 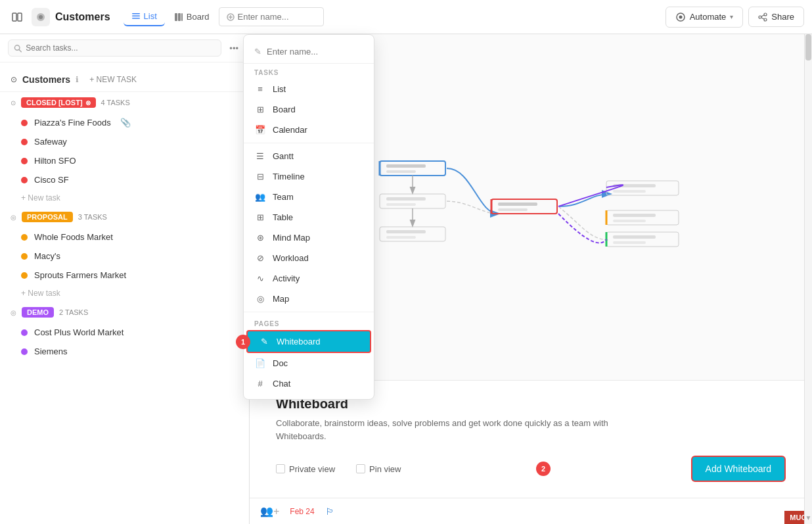 What do you see at coordinates (309, 197) in the screenshot?
I see `dropdown-item-team: 👥 Team` at bounding box center [309, 197].